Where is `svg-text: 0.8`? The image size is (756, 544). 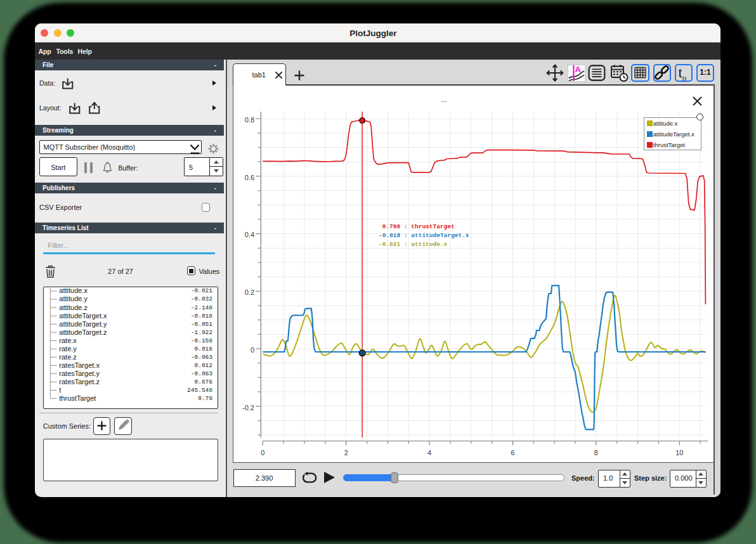
svg-text: 0.8 is located at coordinates (250, 120).